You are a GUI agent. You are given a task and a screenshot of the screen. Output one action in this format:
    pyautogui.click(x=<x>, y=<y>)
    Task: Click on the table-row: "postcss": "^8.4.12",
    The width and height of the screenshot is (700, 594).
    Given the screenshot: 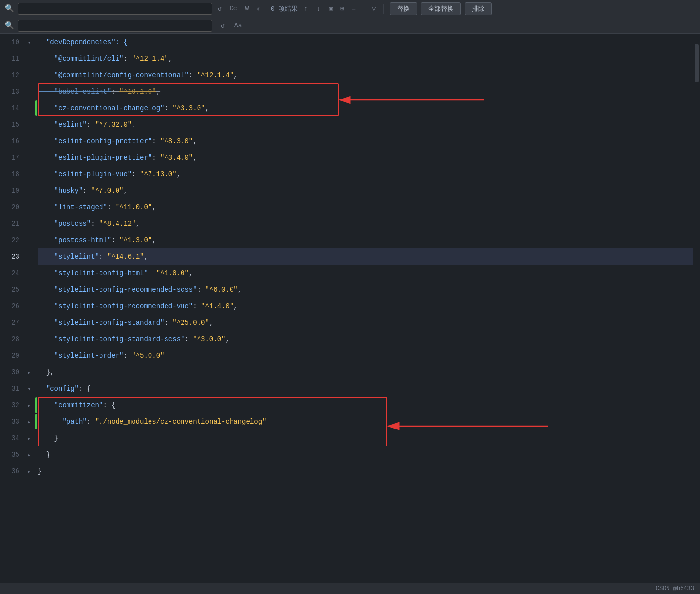 What is the action you would take?
    pyautogui.click(x=366, y=224)
    